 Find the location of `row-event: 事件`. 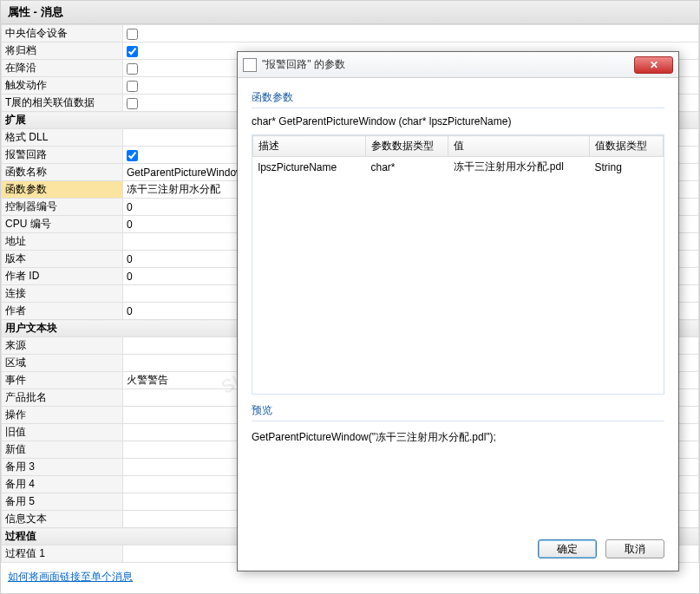

row-event: 事件 is located at coordinates (62, 381).